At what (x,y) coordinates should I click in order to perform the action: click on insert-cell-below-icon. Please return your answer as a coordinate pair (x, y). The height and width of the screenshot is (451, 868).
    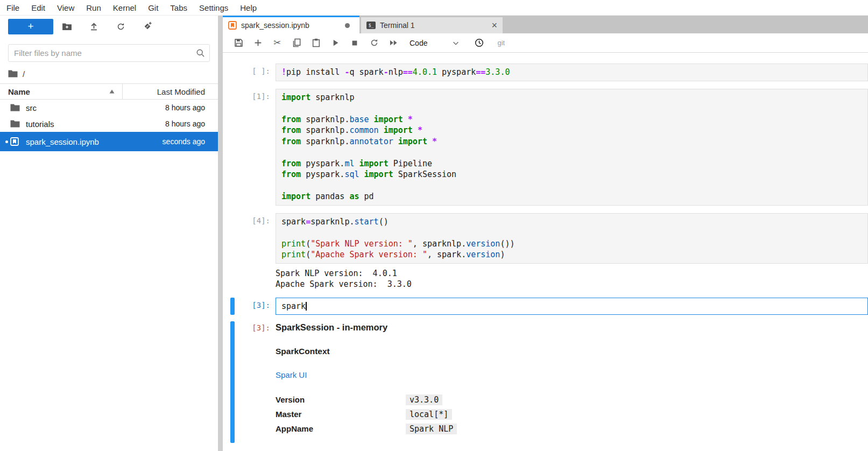
    Looking at the image, I should click on (258, 43).